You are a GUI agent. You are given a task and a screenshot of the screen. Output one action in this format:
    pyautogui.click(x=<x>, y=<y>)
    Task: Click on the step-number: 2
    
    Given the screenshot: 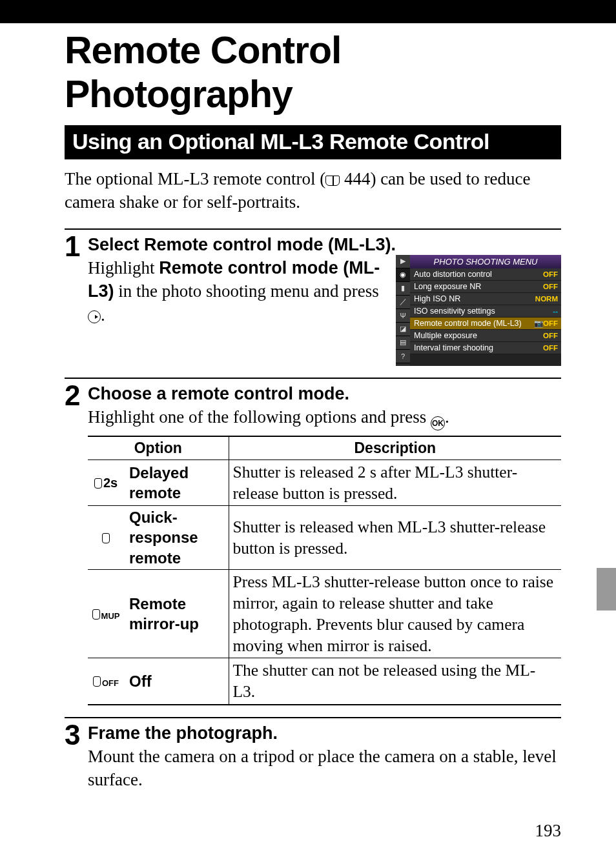 What is the action you would take?
    pyautogui.click(x=76, y=396)
    